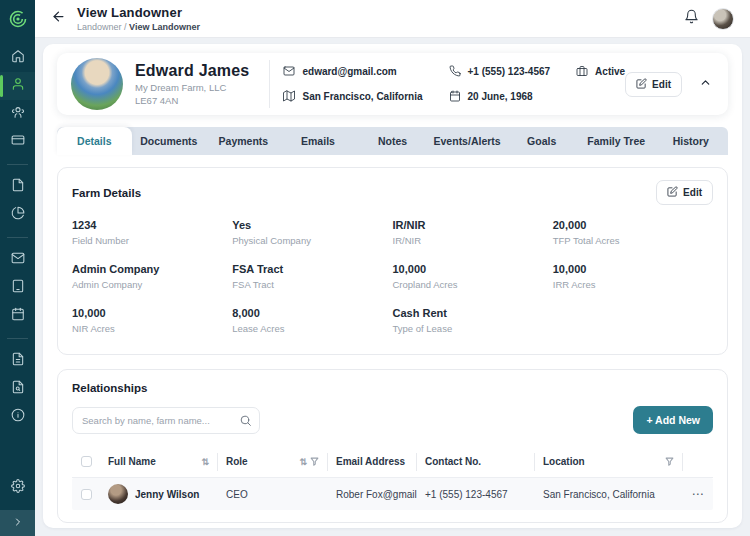 The width and height of the screenshot is (750, 536). Describe the element at coordinates (273, 462) in the screenshot. I see `column-header-role: Role ⇅` at that location.